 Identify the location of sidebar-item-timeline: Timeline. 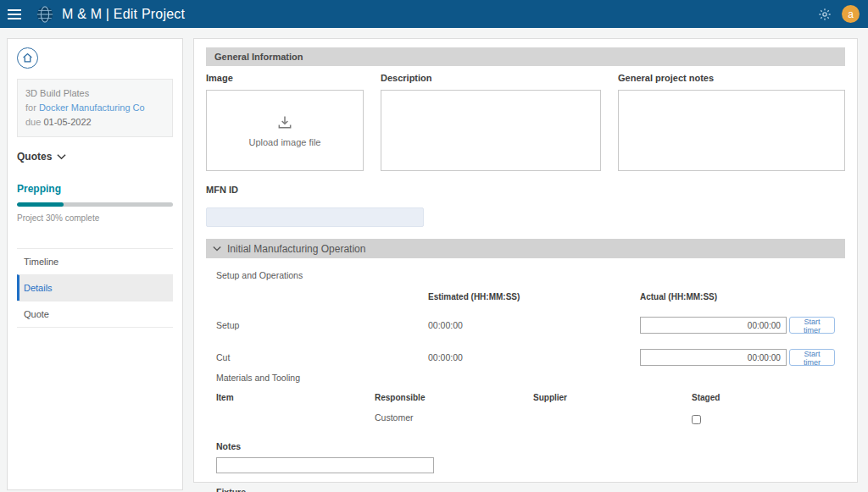
(95, 261).